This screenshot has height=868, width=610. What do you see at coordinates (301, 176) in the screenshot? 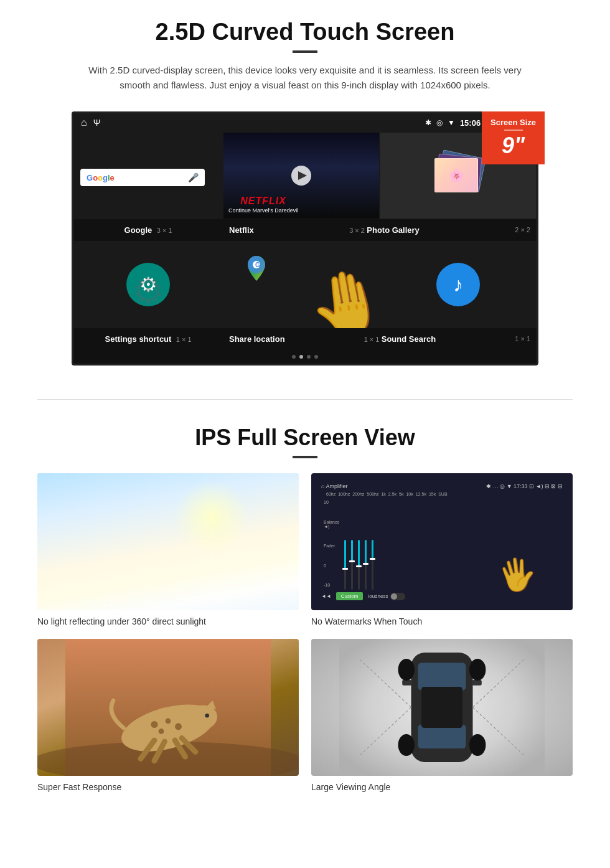
I see `play-button` at bounding box center [301, 176].